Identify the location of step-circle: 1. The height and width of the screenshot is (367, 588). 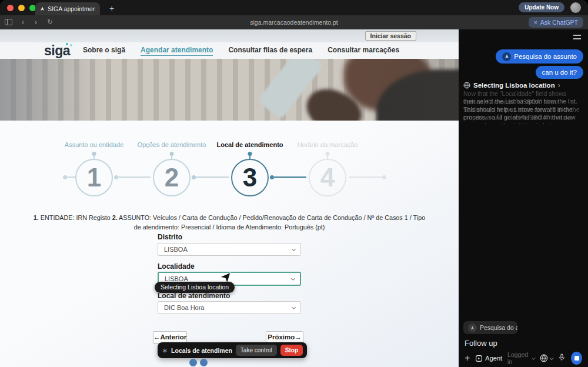
(94, 178).